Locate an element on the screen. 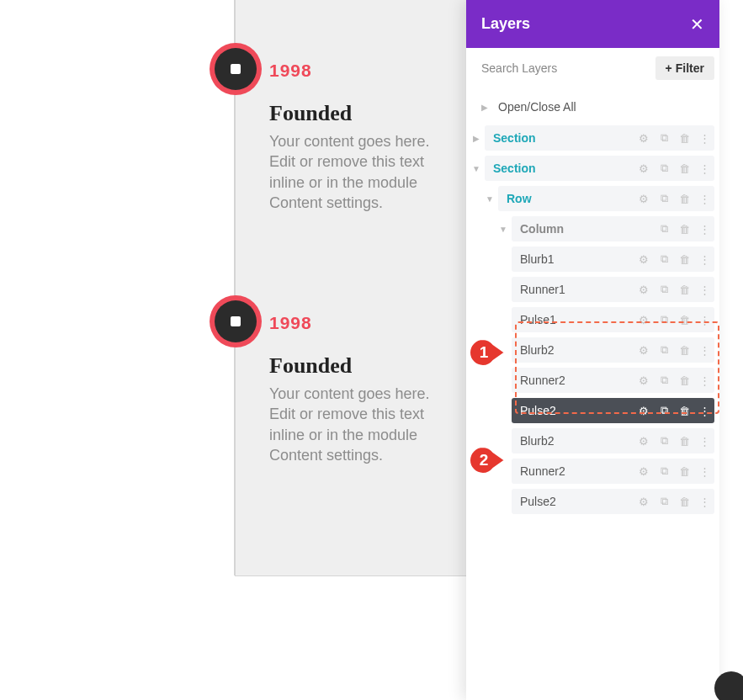 This screenshot has height=700, width=743. panel-title: Layers is located at coordinates (506, 24).